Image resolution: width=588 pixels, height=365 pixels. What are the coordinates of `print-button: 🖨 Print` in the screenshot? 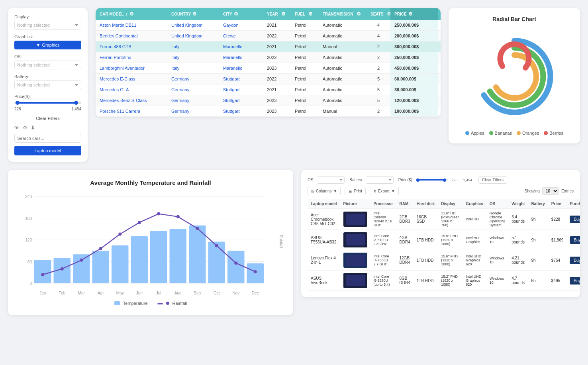 It's located at (355, 191).